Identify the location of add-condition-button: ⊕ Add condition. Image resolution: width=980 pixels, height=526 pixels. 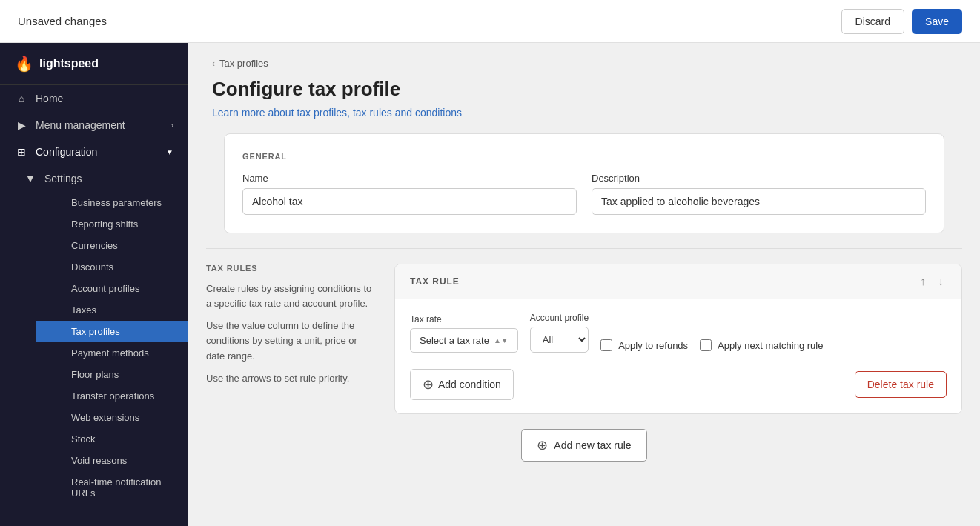
(462, 384).